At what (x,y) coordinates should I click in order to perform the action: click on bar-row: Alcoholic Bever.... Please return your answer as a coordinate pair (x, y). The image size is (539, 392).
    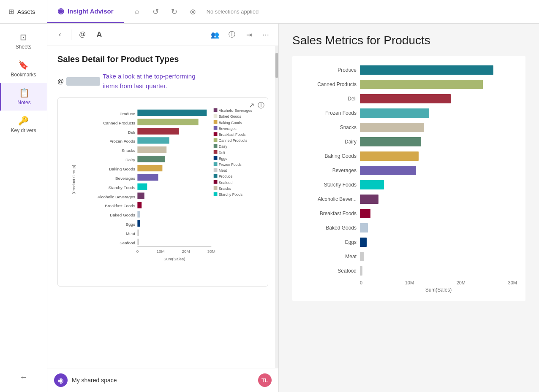
    Looking at the image, I should click on (405, 199).